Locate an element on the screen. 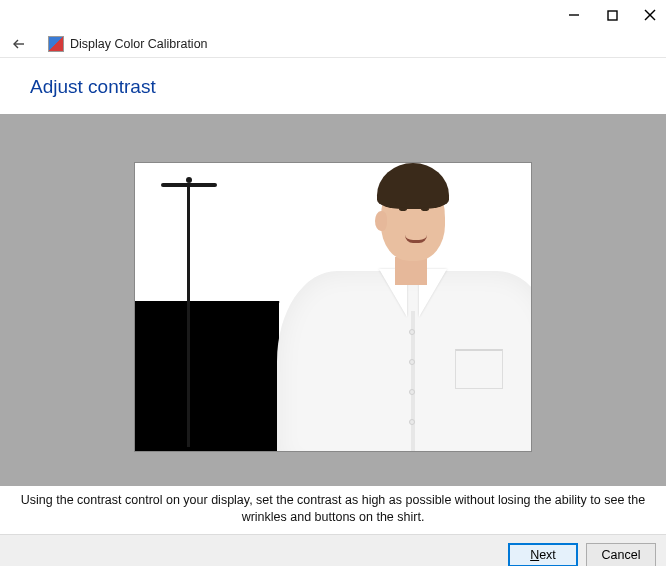 This screenshot has width=666, height=566. instruction-text: Using the contrast control on your displ… is located at coordinates (333, 510).